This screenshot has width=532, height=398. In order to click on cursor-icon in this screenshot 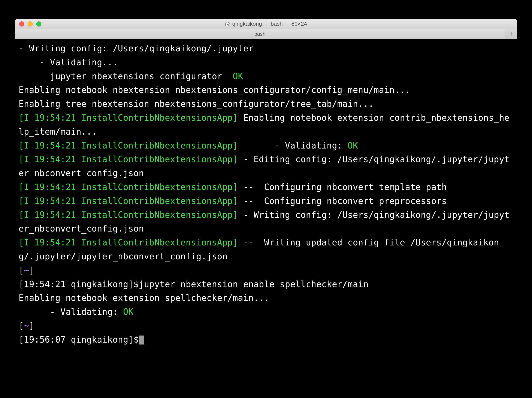, I will do `click(142, 340)`.